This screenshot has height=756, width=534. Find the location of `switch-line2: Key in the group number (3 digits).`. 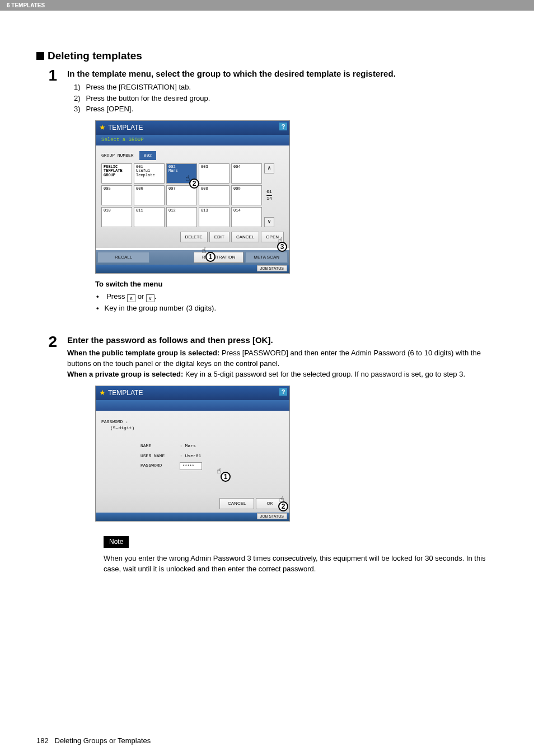

switch-line2: Key in the group number (3 digits). is located at coordinates (297, 309).